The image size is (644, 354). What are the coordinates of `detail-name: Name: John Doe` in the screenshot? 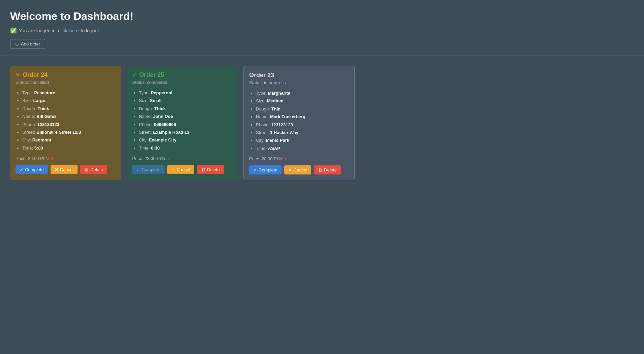 It's located at (186, 117).